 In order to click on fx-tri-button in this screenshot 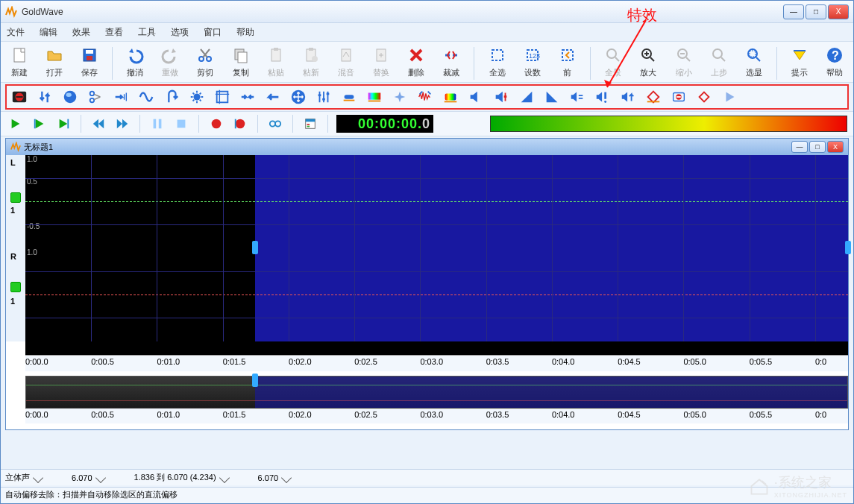, I will do `click(729, 97)`.